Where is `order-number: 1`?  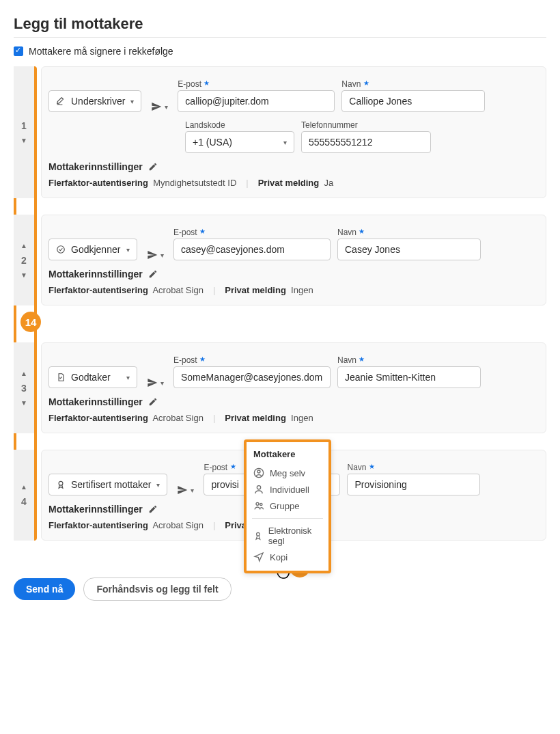 order-number: 1 is located at coordinates (24, 126).